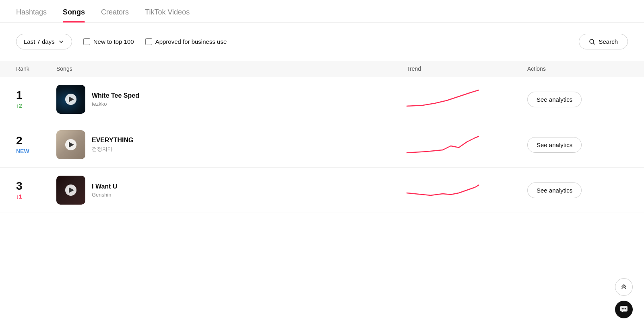  I want to click on song-title-2: EVERYTHING, so click(113, 140).